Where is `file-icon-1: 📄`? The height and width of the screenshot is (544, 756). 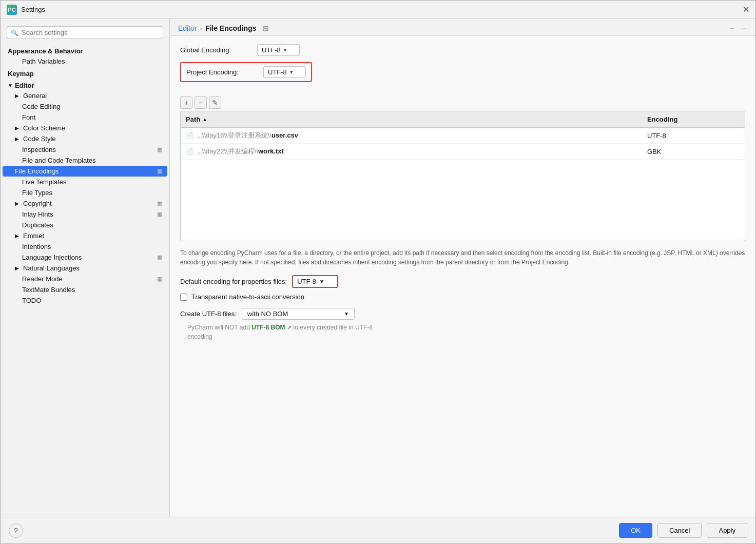 file-icon-1: 📄 is located at coordinates (190, 135).